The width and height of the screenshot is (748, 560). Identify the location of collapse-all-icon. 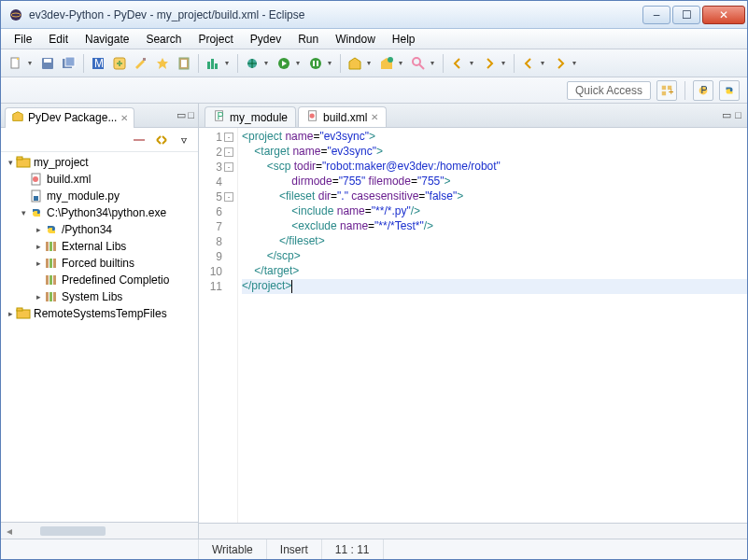
(139, 140).